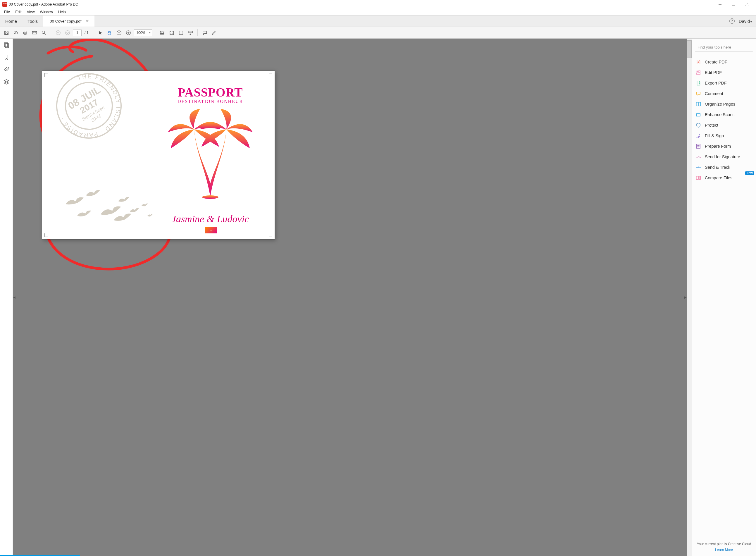 Image resolution: width=756 pixels, height=556 pixels. What do you see at coordinates (361, 4) in the screenshot?
I see `window-title: 00 Cover copy.pdf - Adobe Acrobat Pro DC` at bounding box center [361, 4].